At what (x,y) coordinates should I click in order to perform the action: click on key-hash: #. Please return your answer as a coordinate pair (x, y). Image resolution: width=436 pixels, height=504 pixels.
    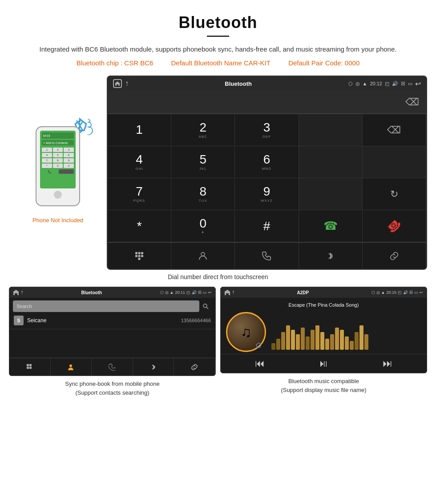
    Looking at the image, I should click on (267, 226).